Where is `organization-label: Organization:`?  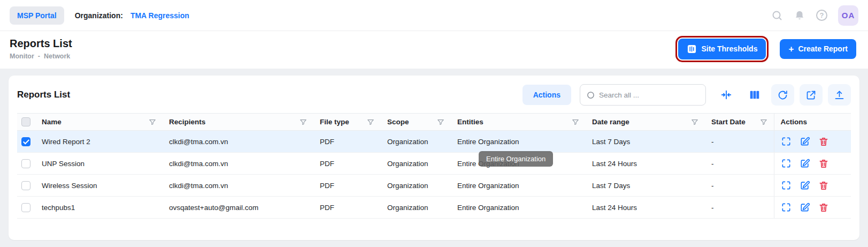
organization-label: Organization: is located at coordinates (99, 16).